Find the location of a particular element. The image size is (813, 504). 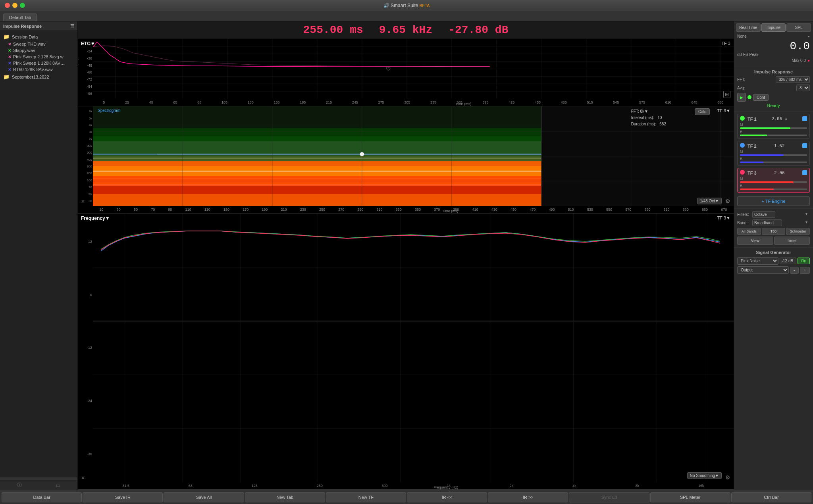

data-bar-btn: Data Bar is located at coordinates (42, 497).